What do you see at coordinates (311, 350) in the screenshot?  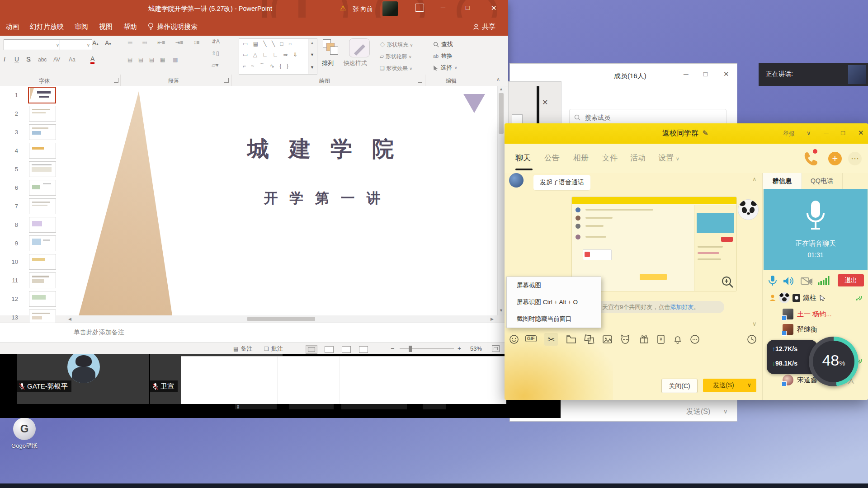 I see `normal-view-button` at bounding box center [311, 350].